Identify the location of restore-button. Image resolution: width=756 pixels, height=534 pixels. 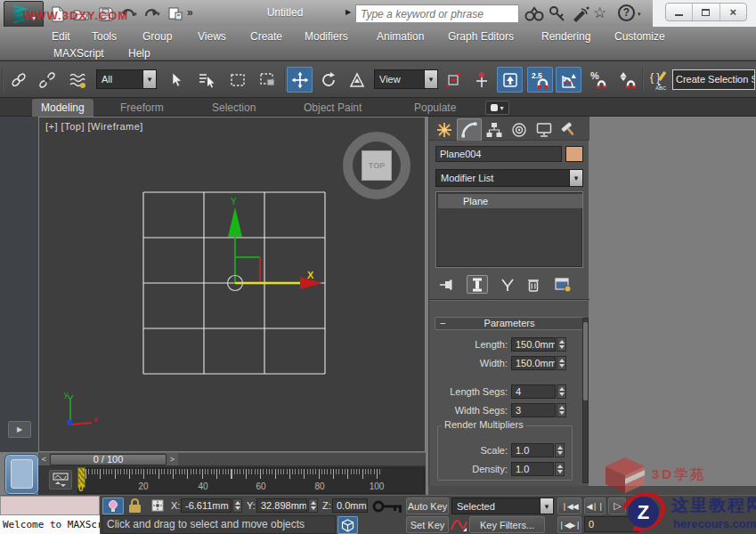
(706, 12).